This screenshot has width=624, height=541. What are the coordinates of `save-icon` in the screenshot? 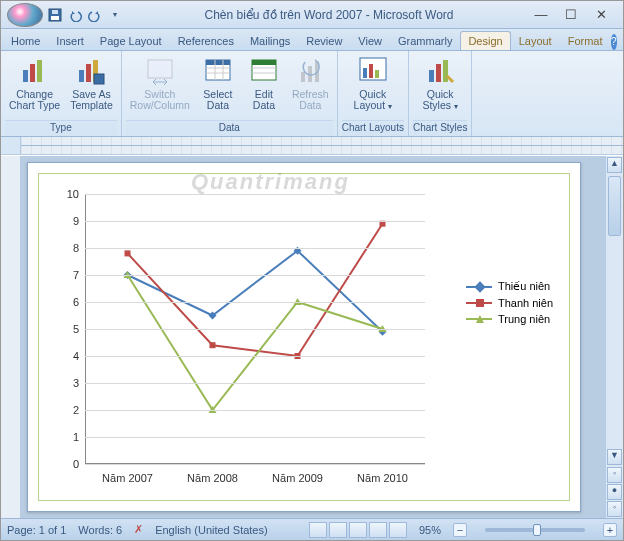 It's located at (55, 15).